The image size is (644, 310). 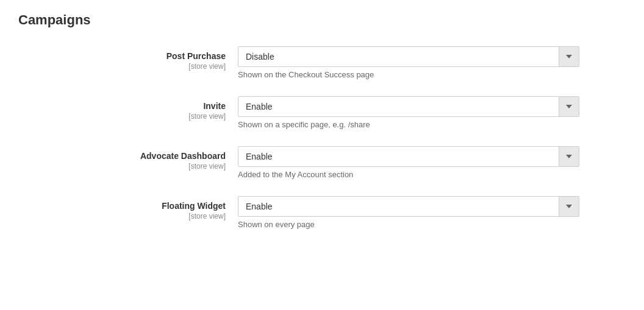 I want to click on label-col-advocate-dashboard: Advocate Dashboard[store view], so click(x=128, y=158).